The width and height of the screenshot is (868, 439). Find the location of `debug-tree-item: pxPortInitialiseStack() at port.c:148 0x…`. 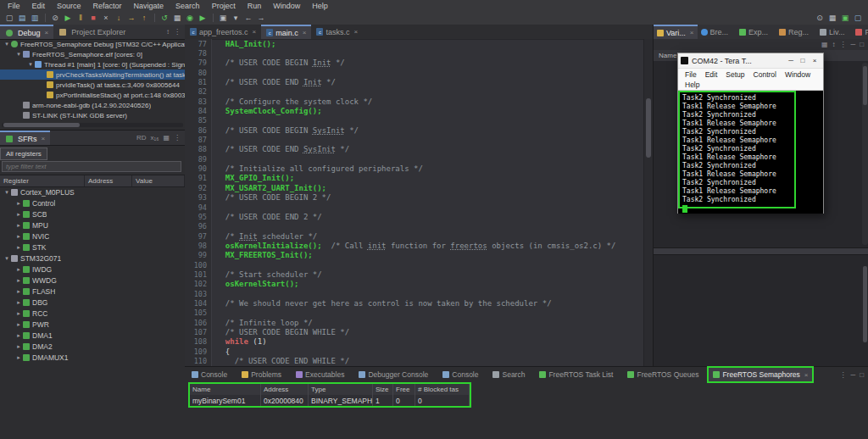

debug-tree-item: pxPortInitialiseStack() at port.c:148 0x… is located at coordinates (92, 95).